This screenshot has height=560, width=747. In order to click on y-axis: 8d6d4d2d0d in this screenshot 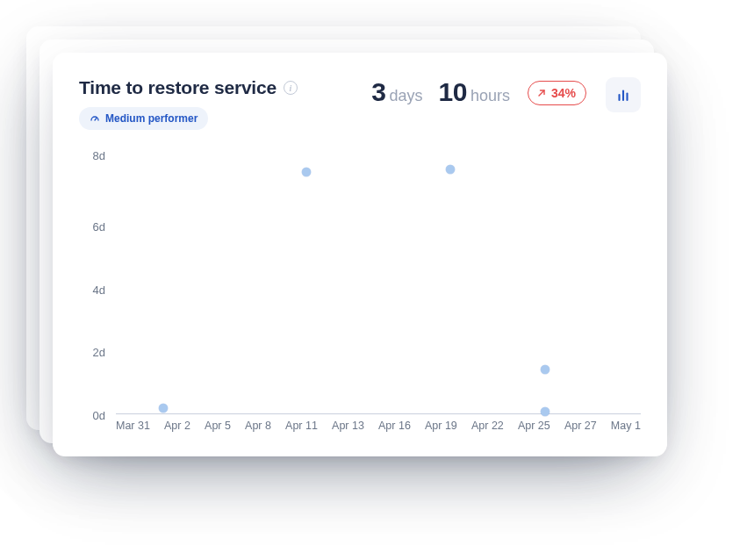, I will do `click(95, 284)`.